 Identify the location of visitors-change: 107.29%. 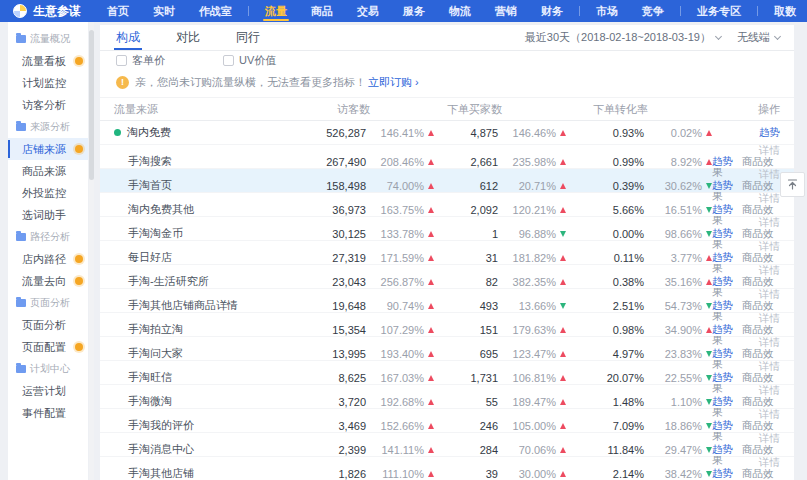
(395, 330).